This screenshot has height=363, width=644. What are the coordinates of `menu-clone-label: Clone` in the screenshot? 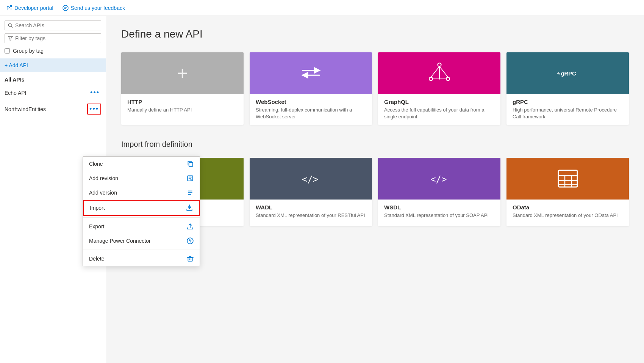 It's located at (96, 164).